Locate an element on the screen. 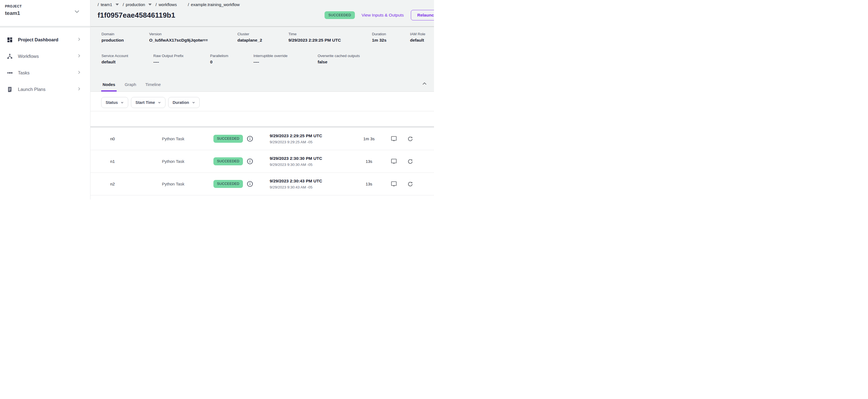 The height and width of the screenshot is (399, 868). breadcrumb-workflows: / workflows is located at coordinates (166, 5).